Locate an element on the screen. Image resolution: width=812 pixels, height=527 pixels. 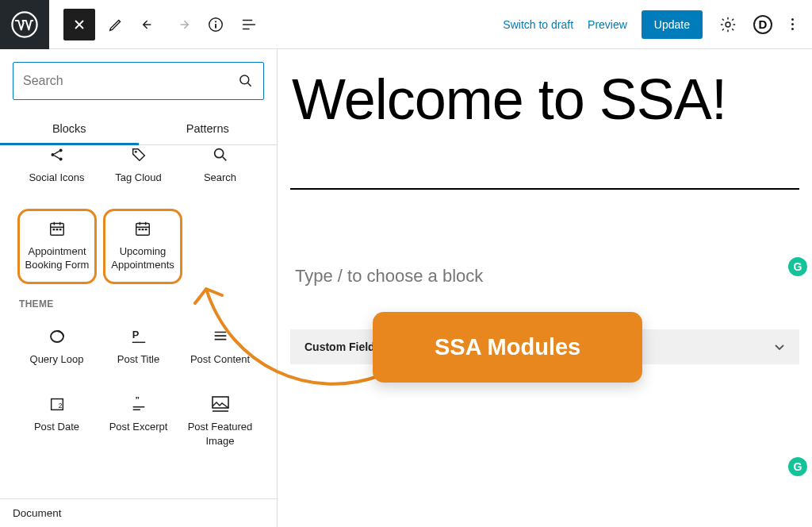
tag-icon is located at coordinates (139, 155).